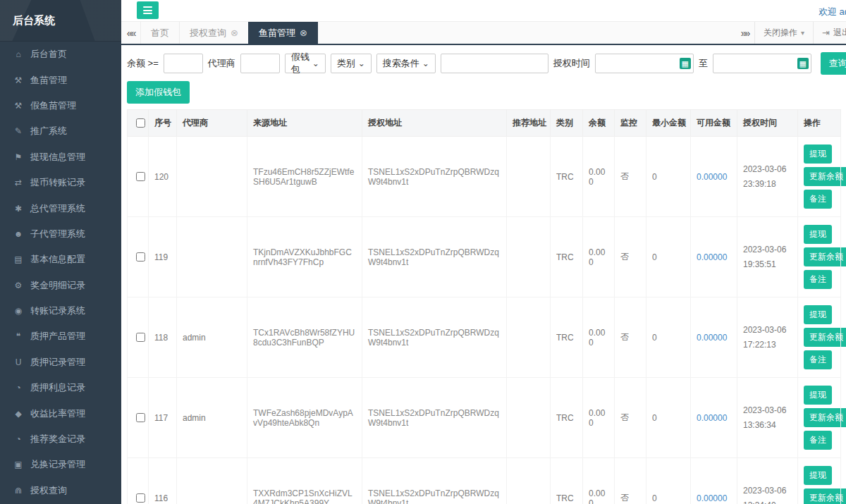 Image resolution: width=846 pixels, height=504 pixels. Describe the element at coordinates (644, 63) in the screenshot. I see `auth-time-start-input` at that location.